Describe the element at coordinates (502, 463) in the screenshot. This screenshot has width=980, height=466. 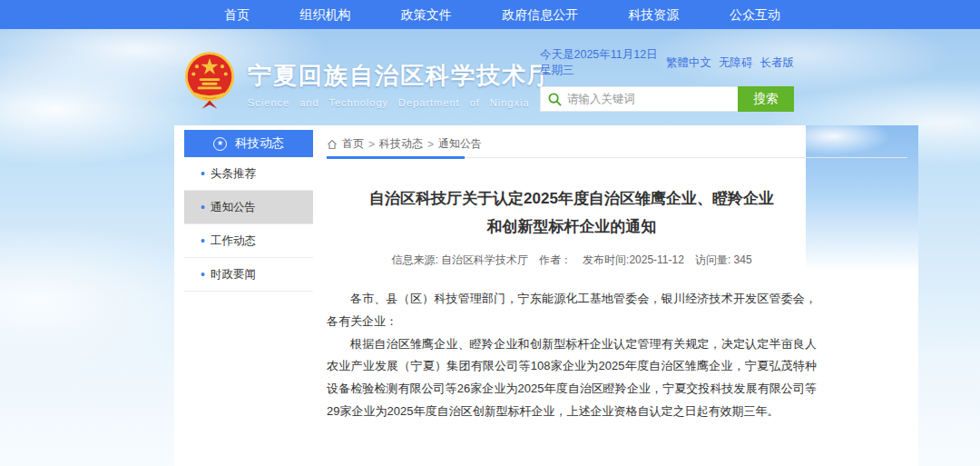
I see `attachments-list: 1.2025年度自治区雏鹰企业认定名单 2.2025年度自治区瞪羚企业认定名单 …` at that location.